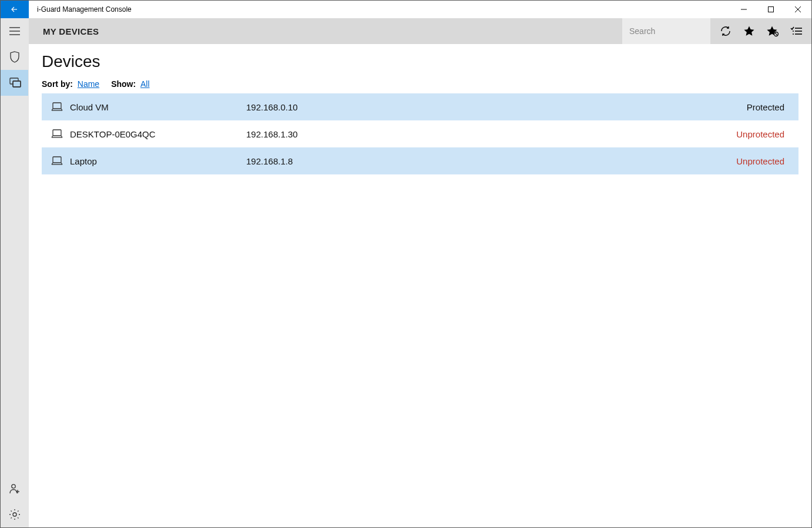 The image size is (812, 528). What do you see at coordinates (726, 31) in the screenshot?
I see `refresh-button` at bounding box center [726, 31].